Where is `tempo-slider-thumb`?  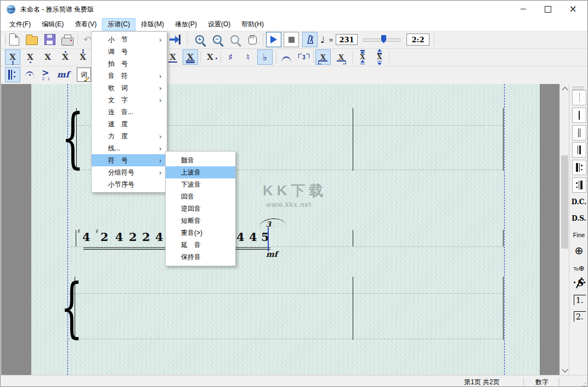 tempo-slider-thumb is located at coordinates (384, 40).